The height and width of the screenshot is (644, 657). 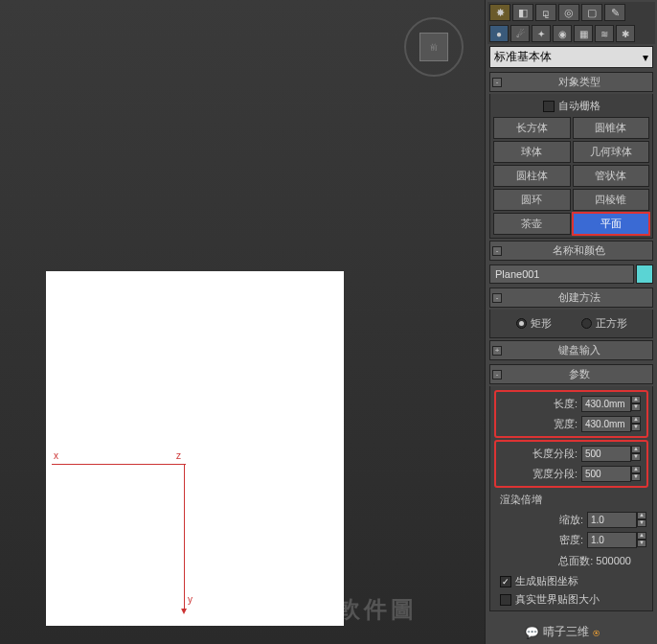 What do you see at coordinates (571, 34) in the screenshot?
I see `sub-tabs: ● ☄ ✦ ◉ ▦ ≋ ✱` at bounding box center [571, 34].